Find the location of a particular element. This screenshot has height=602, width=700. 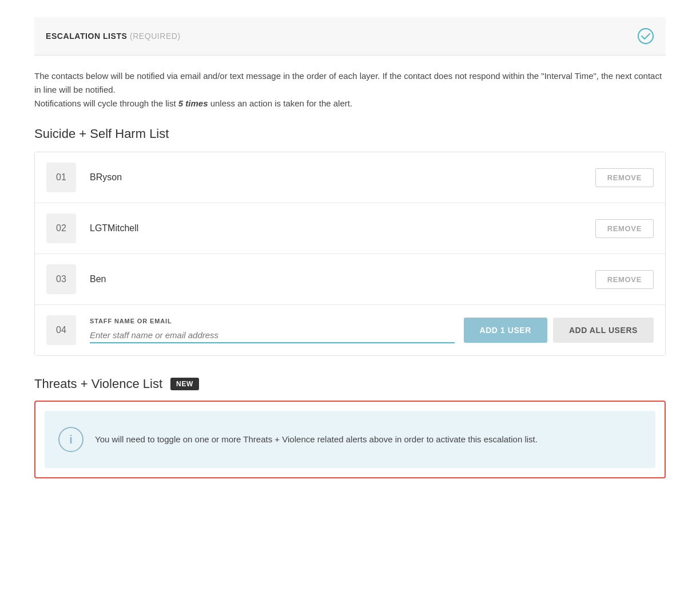

description-p2: Notifications will cycle through the lis… is located at coordinates (106, 103).